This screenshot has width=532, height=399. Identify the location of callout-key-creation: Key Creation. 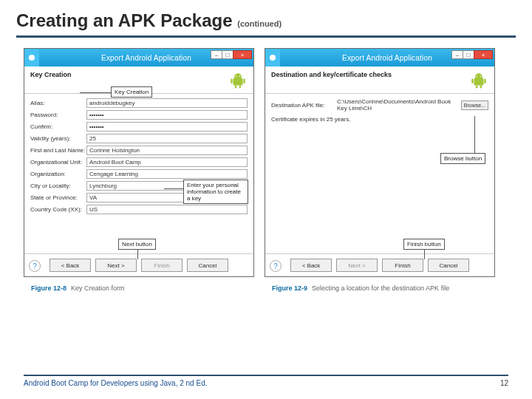
(132, 92).